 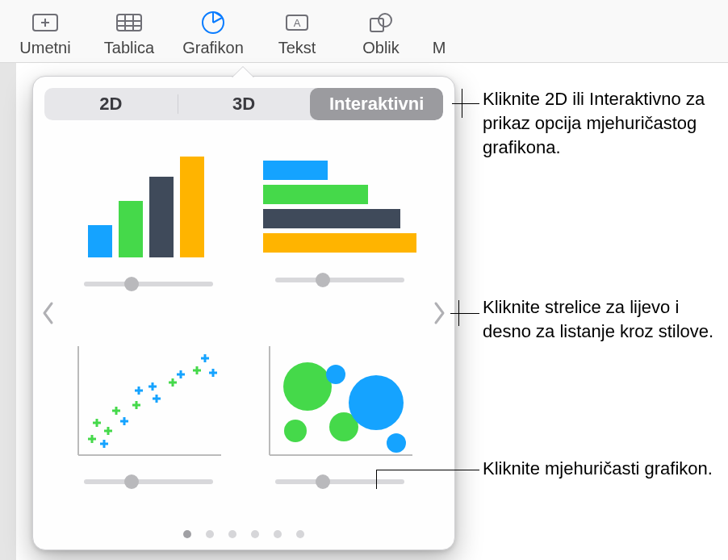 I want to click on popover-arrow, so click(x=243, y=73).